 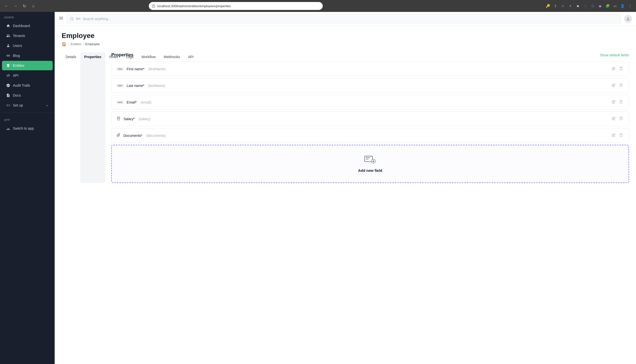 What do you see at coordinates (28, 76) in the screenshot?
I see `sidebar-item-api: API` at bounding box center [28, 76].